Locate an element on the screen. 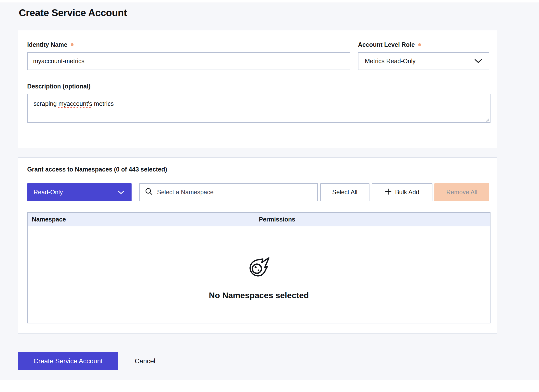  empty-state-message: No Namespaces selected is located at coordinates (259, 295).